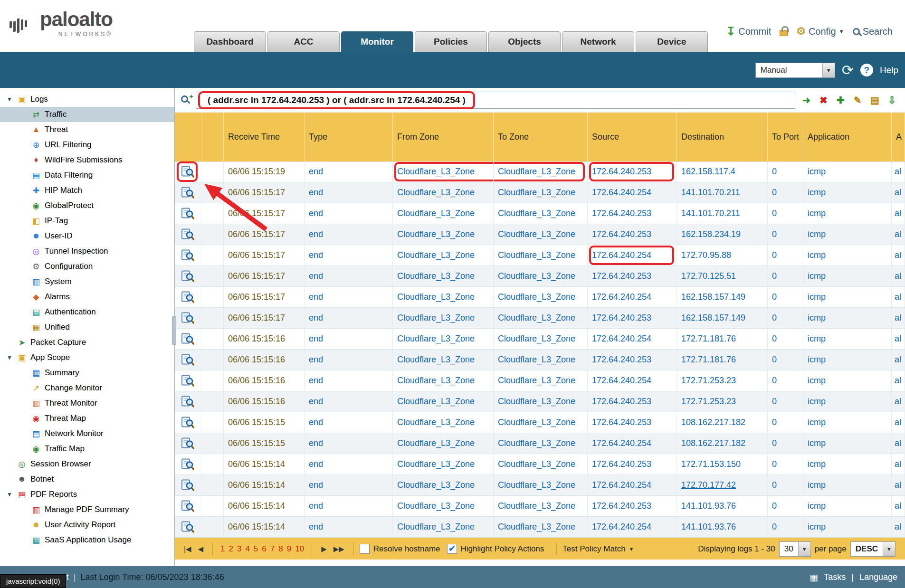 This screenshot has width=905, height=588. What do you see at coordinates (451, 42) in the screenshot?
I see `tab-policies: Policies` at bounding box center [451, 42].